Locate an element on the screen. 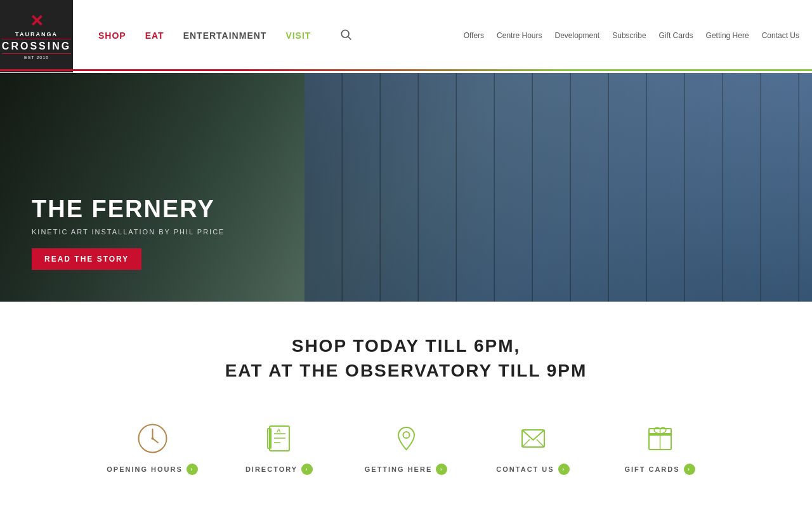 This screenshot has width=812, height=508. opening-hours-link: OPENING HOURS › is located at coordinates (152, 448).